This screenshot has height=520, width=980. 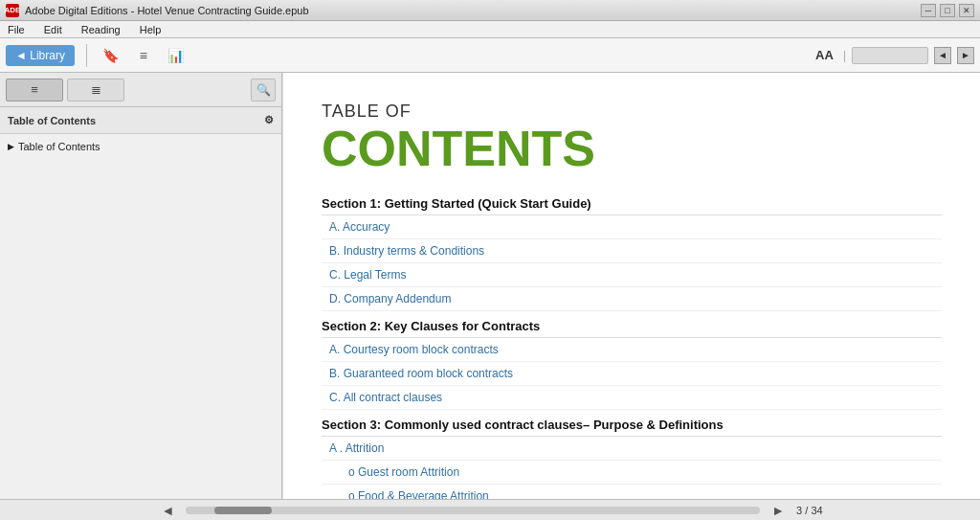 What do you see at coordinates (111, 56) in the screenshot?
I see `bookmark-icon-button: 🔖` at bounding box center [111, 56].